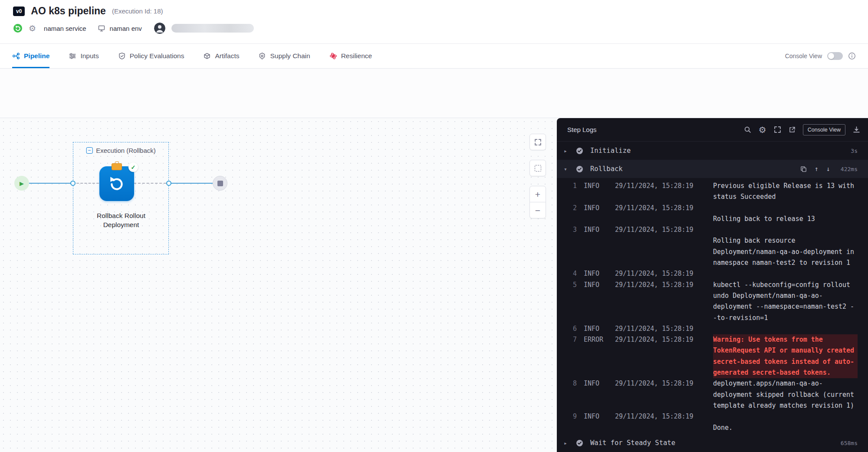 This screenshot has height=452, width=868. I want to click on tab-label: Policy Evaluations, so click(157, 56).